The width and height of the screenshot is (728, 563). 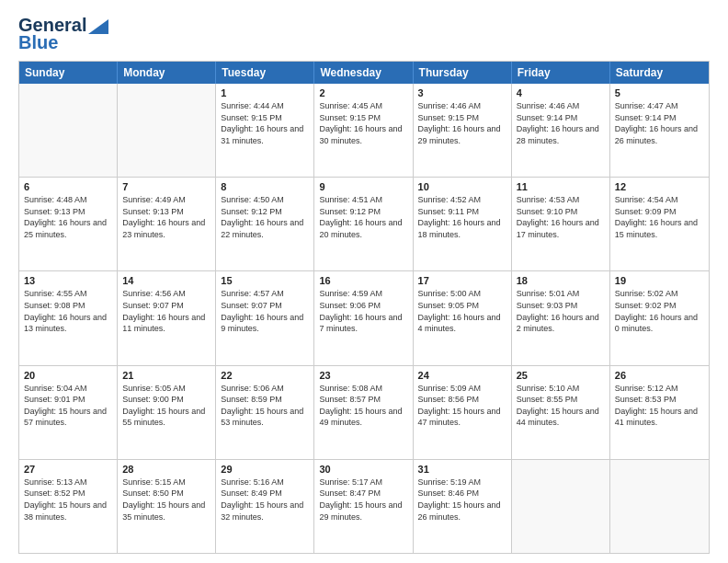 I want to click on day-number: 13, so click(x=68, y=281).